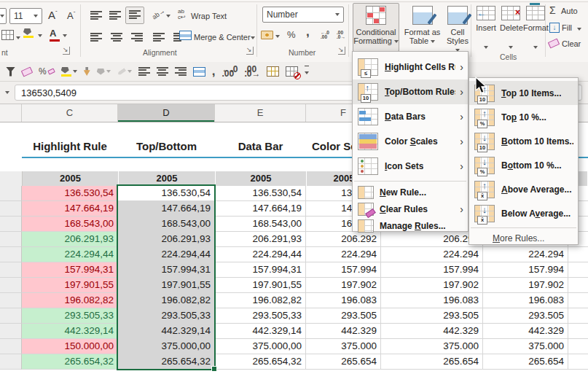  Describe the element at coordinates (526, 300) in the screenshot. I see `cell-extra: 196.083` at that location.